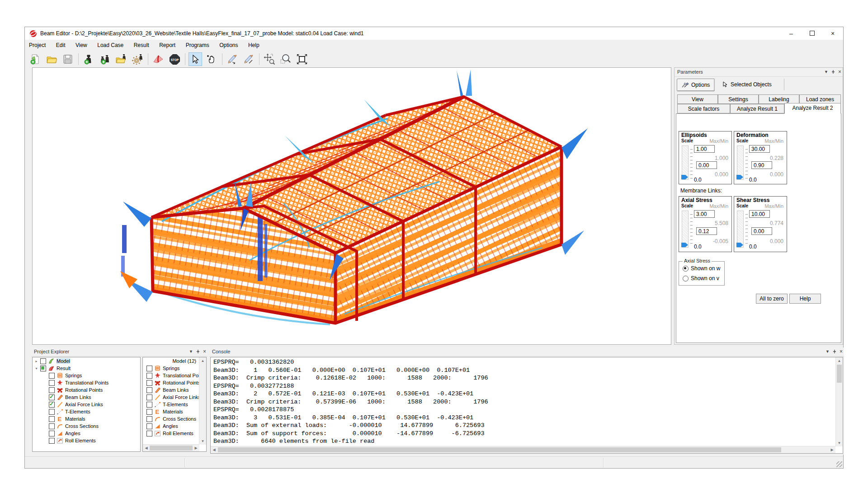  I want to click on menu-help: Help, so click(254, 44).